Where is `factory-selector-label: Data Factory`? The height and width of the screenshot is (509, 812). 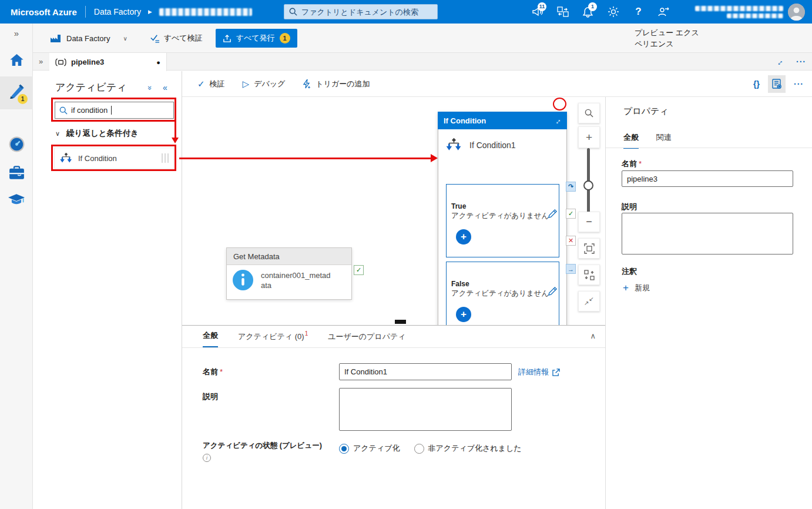 factory-selector-label: Data Factory is located at coordinates (88, 39).